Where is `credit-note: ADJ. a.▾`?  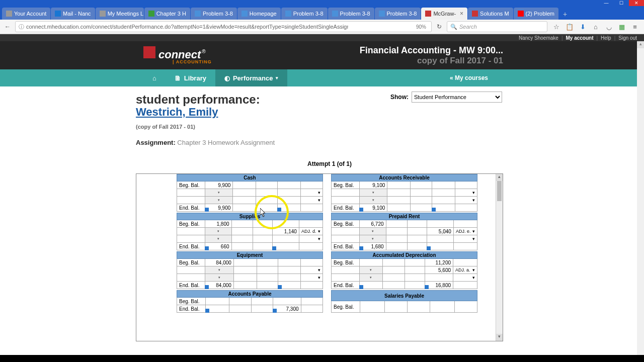 credit-note: ADJ. a.▾ is located at coordinates (465, 270).